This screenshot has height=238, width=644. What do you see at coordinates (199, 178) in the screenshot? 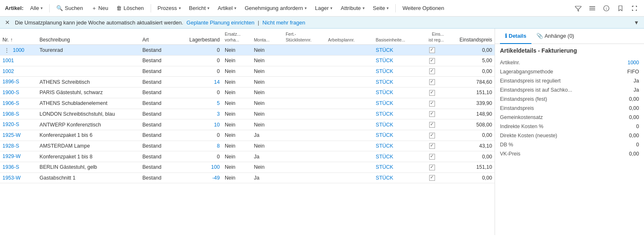
I see `row-lagerbestand: -49` at bounding box center [199, 178].